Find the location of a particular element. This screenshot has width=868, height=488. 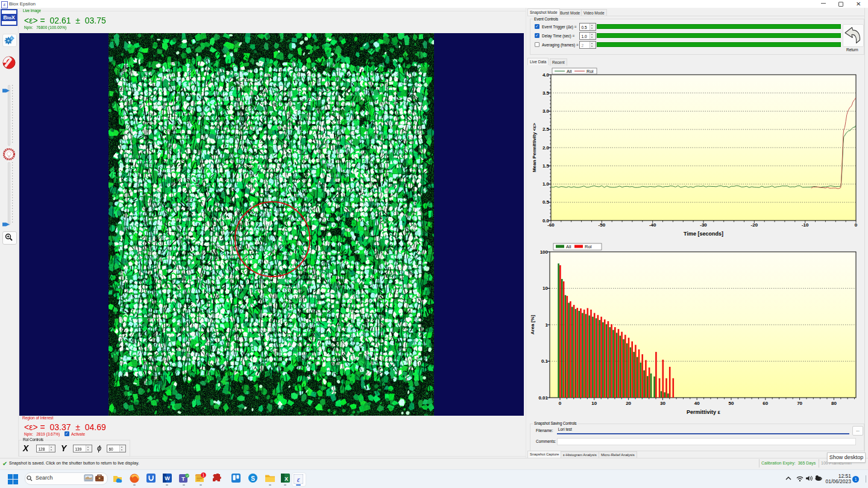

svg-text: -40 is located at coordinates (653, 225).